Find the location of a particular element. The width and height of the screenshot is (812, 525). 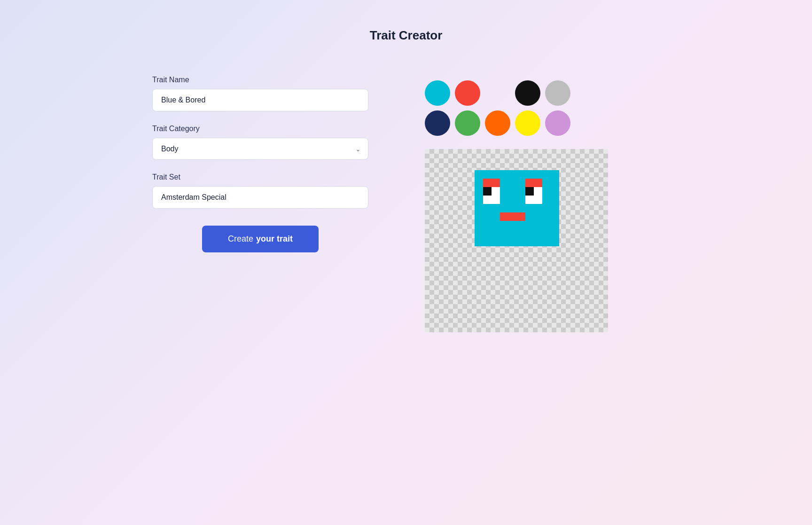

trait-category-label: Trait Category is located at coordinates (260, 129).